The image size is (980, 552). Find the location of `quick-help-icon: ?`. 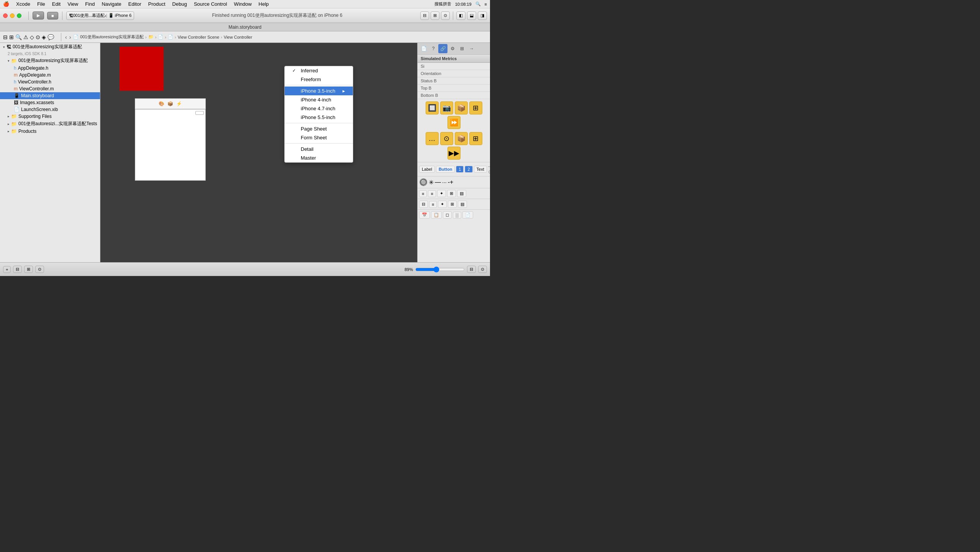

quick-help-icon: ? is located at coordinates (433, 49).